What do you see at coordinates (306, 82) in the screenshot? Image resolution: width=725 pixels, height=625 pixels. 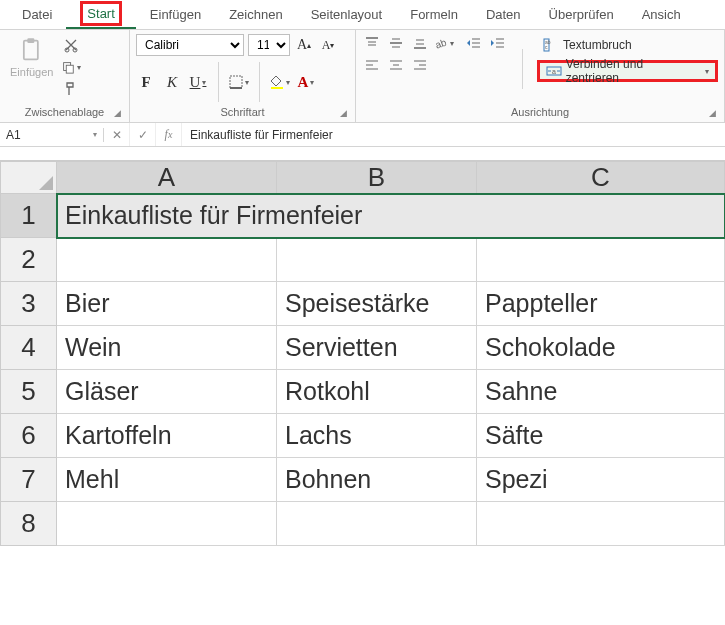 I see `font-color-icon: A` at bounding box center [306, 82].